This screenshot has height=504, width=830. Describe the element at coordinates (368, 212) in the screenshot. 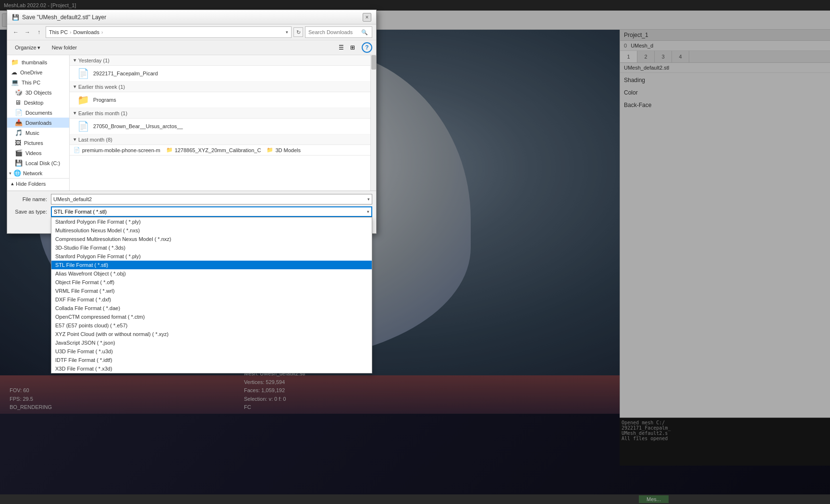

I see `format-chevron: ▾` at that location.